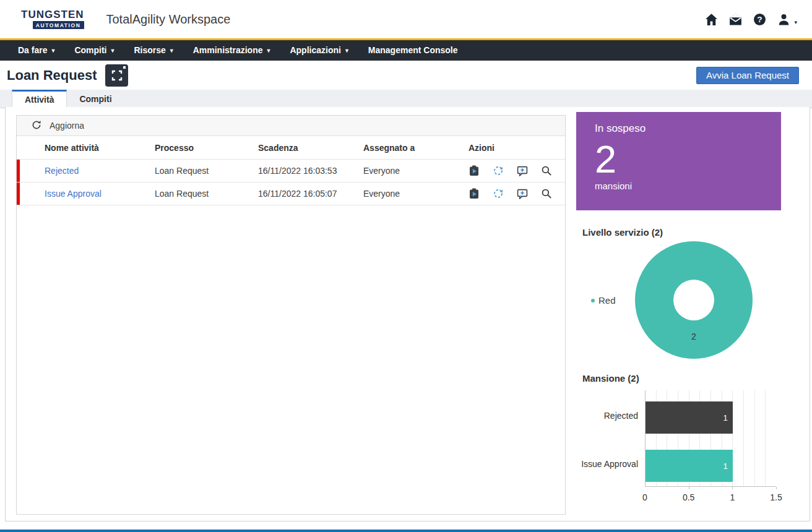  I want to click on pending-summary-tile: In sospeso 2 mansioni, so click(678, 161).